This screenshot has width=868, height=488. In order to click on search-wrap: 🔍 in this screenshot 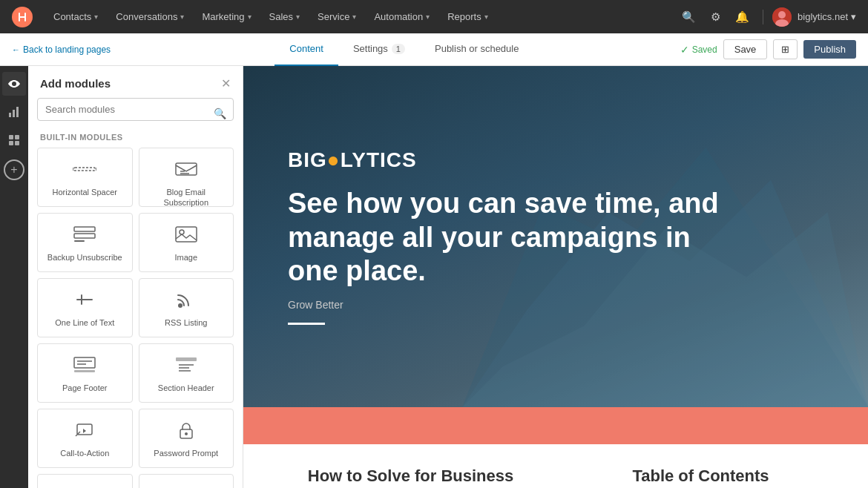, I will do `click(135, 113)`.